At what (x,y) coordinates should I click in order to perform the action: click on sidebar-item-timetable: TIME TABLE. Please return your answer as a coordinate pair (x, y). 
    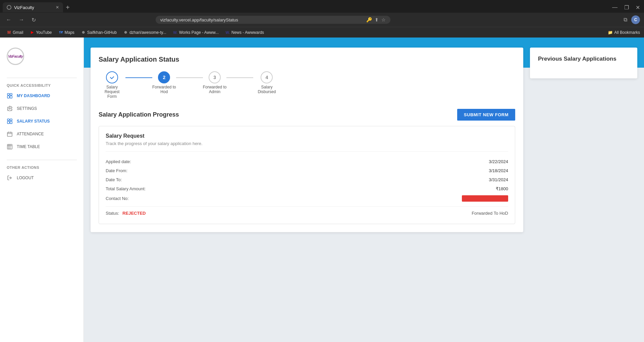
    Looking at the image, I should click on (42, 147).